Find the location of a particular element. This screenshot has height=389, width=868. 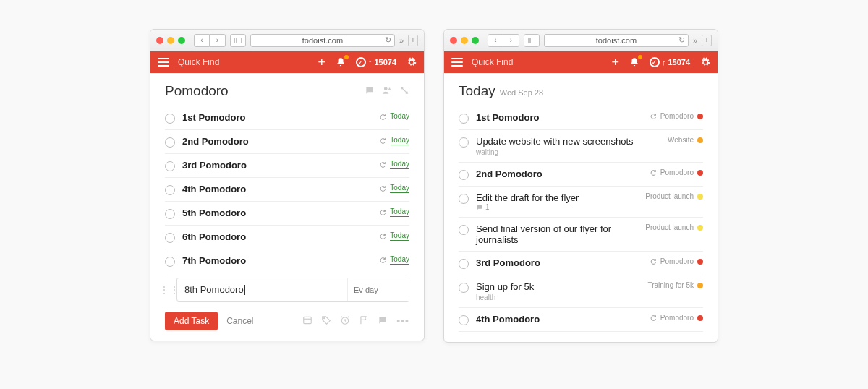

schedule-input is located at coordinates (378, 289).